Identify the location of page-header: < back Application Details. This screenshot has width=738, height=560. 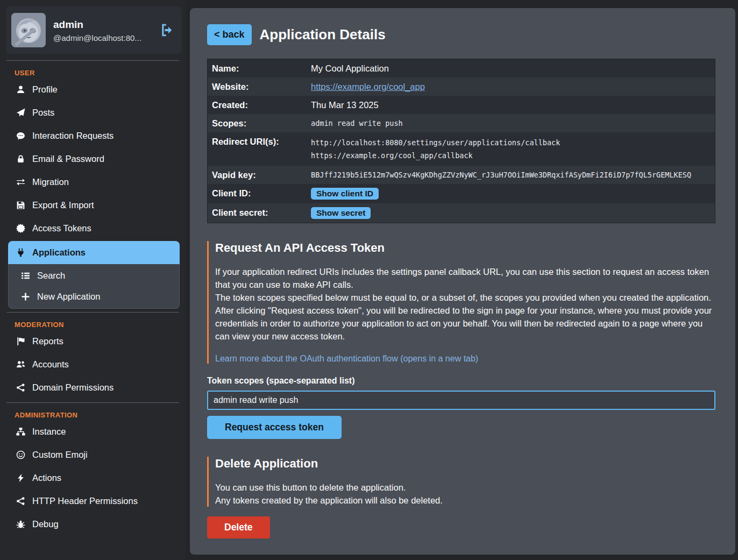
(460, 34).